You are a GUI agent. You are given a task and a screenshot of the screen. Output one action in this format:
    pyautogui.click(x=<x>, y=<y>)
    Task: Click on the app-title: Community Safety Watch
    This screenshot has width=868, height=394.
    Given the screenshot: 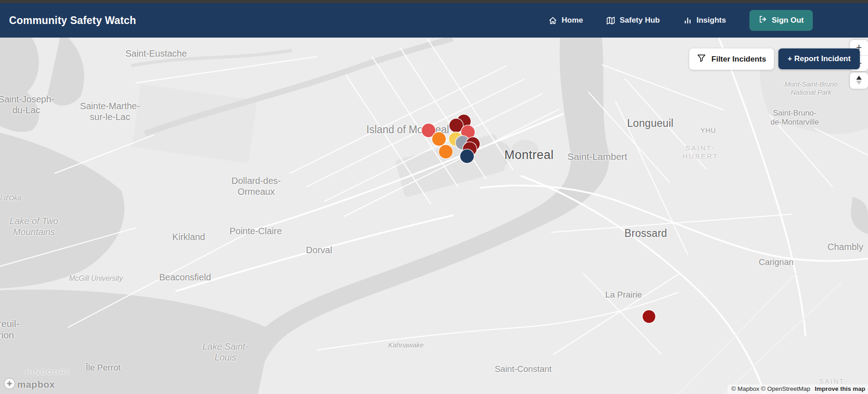 What is the action you would take?
    pyautogui.click(x=72, y=21)
    